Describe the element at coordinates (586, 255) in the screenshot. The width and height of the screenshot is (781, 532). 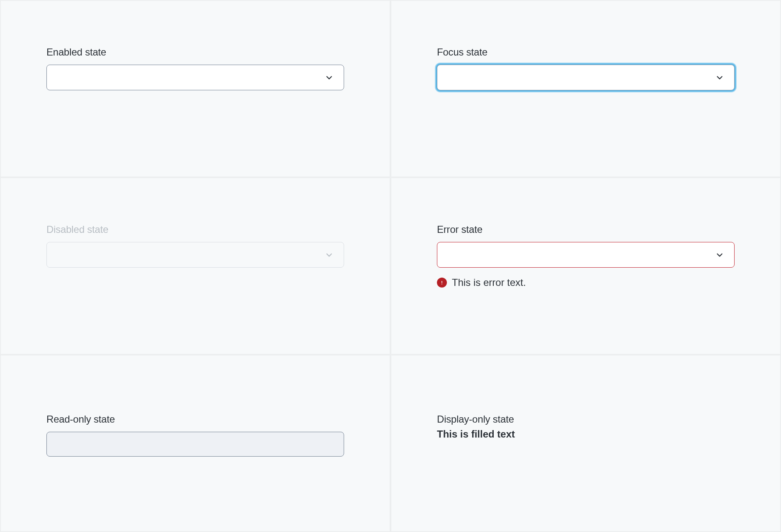
I see `error-select` at that location.